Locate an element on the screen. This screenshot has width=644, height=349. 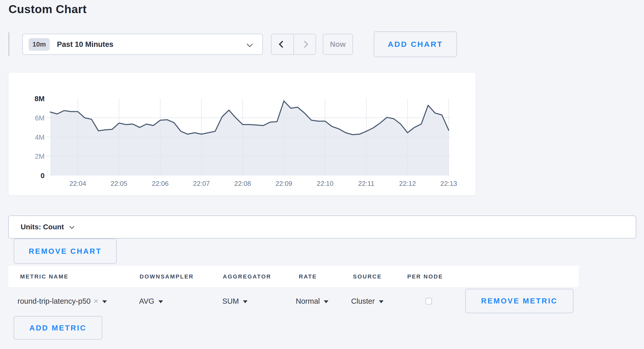
next-range-button is located at coordinates (305, 44).